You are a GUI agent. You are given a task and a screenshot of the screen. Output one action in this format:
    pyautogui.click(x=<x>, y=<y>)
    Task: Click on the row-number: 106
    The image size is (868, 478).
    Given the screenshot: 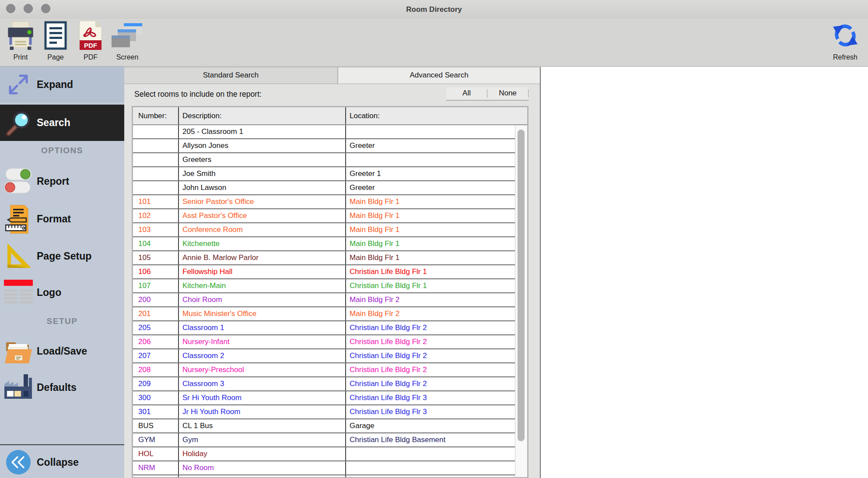 What is the action you would take?
    pyautogui.click(x=156, y=272)
    